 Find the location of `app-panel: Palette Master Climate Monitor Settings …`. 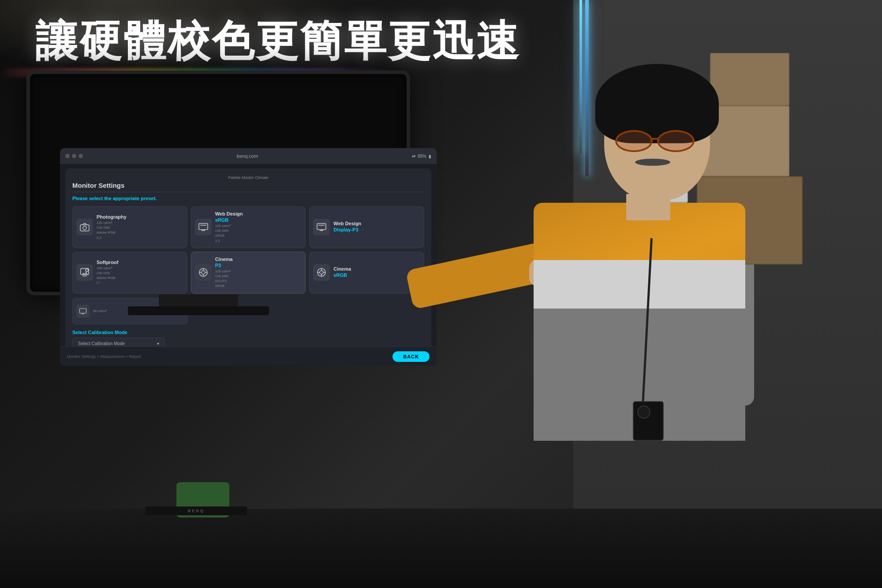

app-panel: Palette Master Climate Monitor Settings … is located at coordinates (248, 264).